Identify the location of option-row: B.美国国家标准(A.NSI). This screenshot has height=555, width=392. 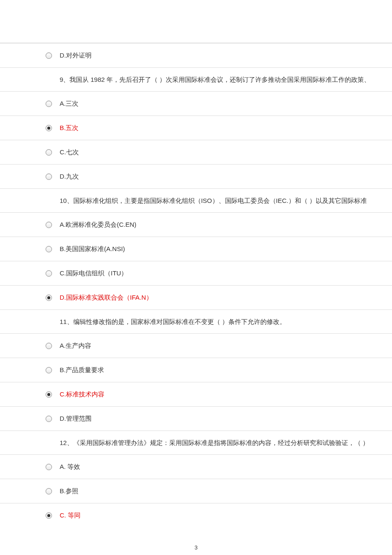
(196, 249).